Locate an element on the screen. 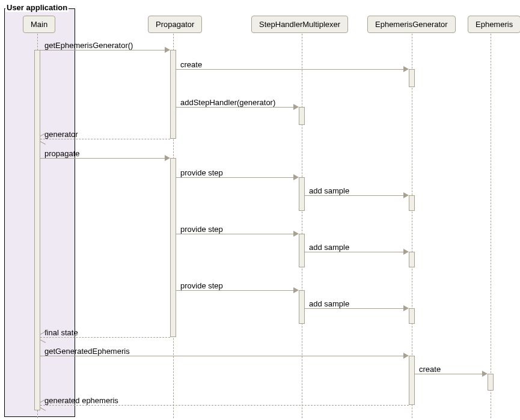 This screenshot has width=520, height=420. participant-multiplexer: StepHandlerMultiplexer is located at coordinates (299, 24).